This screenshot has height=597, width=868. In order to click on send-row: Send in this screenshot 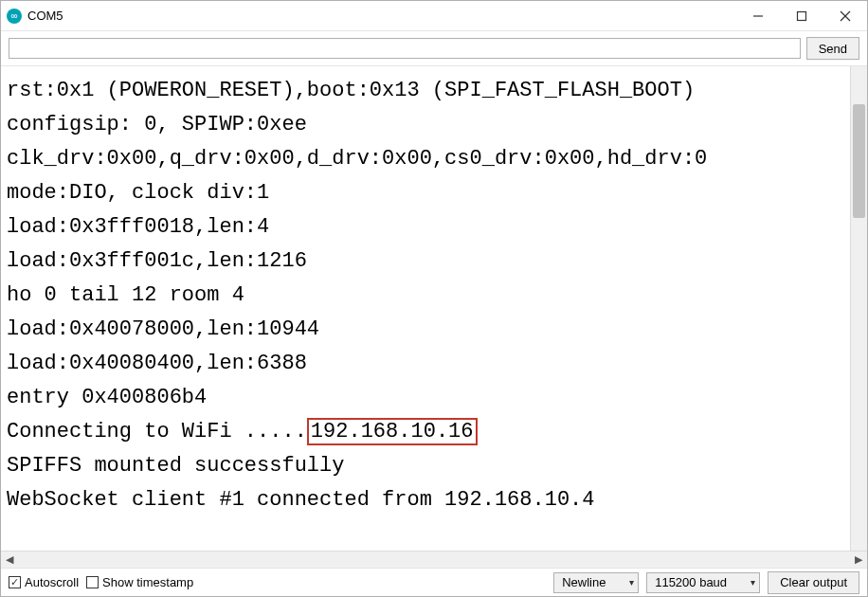, I will do `click(434, 49)`.